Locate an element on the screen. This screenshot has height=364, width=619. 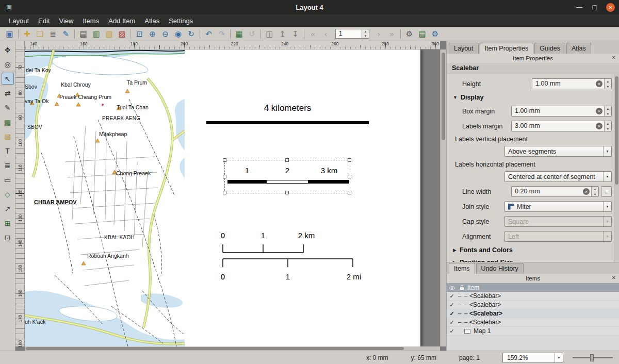
menu-item-layout: Layout is located at coordinates (19, 21).